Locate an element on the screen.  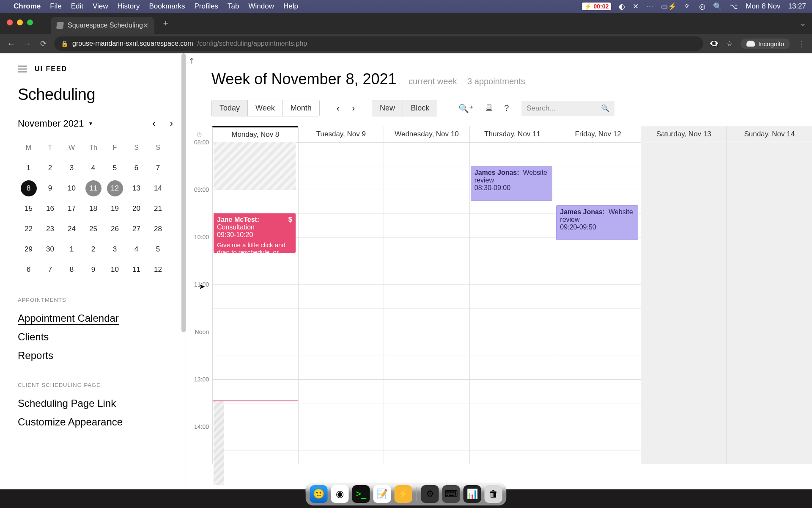
menubar-tab: Tab is located at coordinates (233, 6).